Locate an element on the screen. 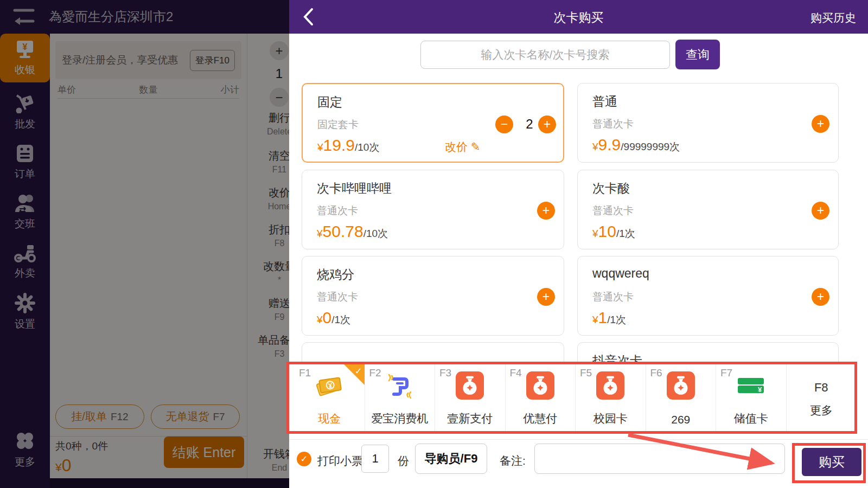  punch-card-fixed: 固定 固定套卡 ¥19.9/10次 改价 ✎ − 2 + is located at coordinates (433, 123).